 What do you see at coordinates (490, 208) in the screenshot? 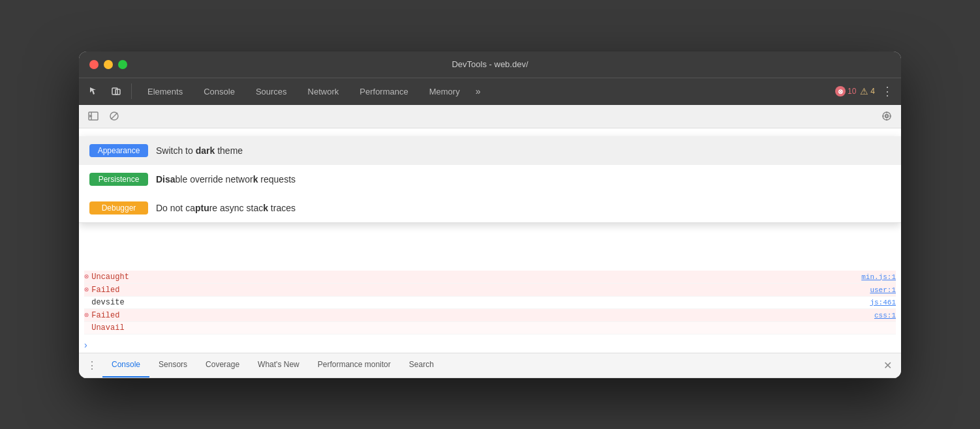
I see `dropdown-item-debugger: Debugger Do not capture async stack trac…` at bounding box center [490, 208].